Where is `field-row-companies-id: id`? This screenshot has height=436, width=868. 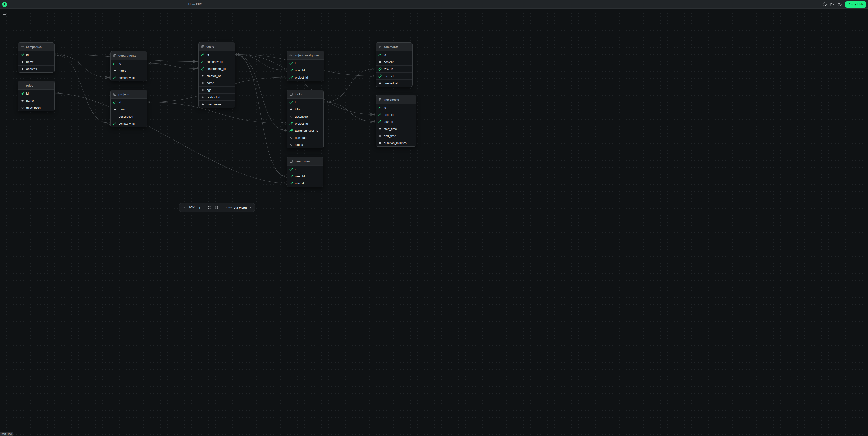
field-row-companies-id: id is located at coordinates (36, 55).